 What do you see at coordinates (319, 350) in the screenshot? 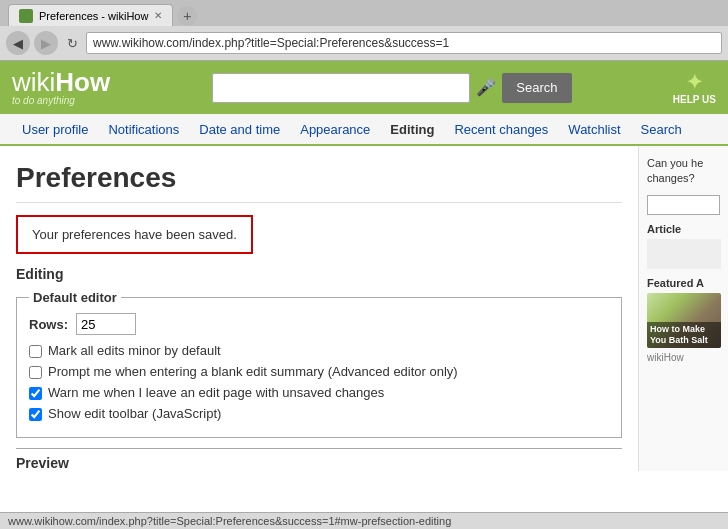
I see `checkbox-row-1: Mark all edits minor by default` at bounding box center [319, 350].